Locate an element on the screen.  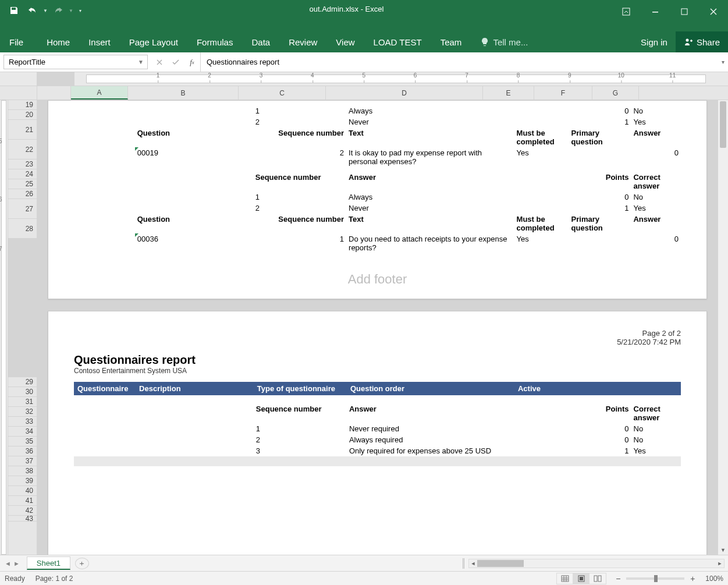
close-button is located at coordinates (713, 12).